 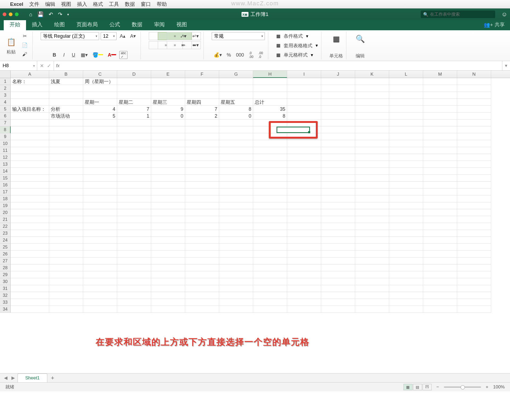 What do you see at coordinates (202, 254) in the screenshot?
I see `cell-F26` at bounding box center [202, 254].